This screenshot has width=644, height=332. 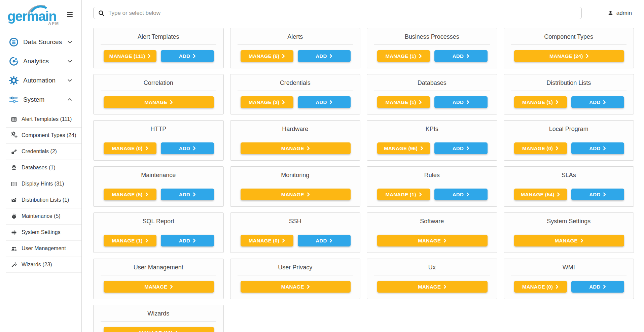 I want to click on add-button-alerts: ADD, so click(x=324, y=56).